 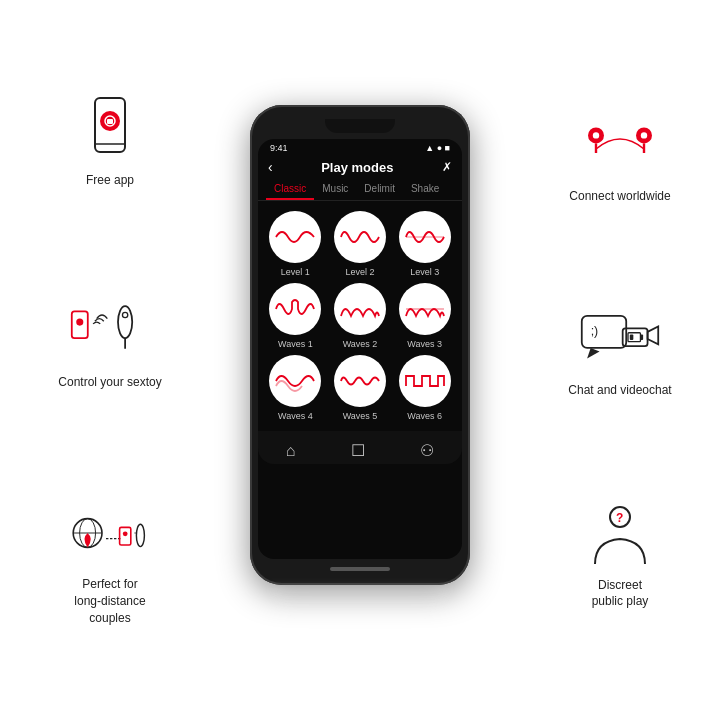 I want to click on mode-label-level2: Level 2, so click(x=360, y=272).